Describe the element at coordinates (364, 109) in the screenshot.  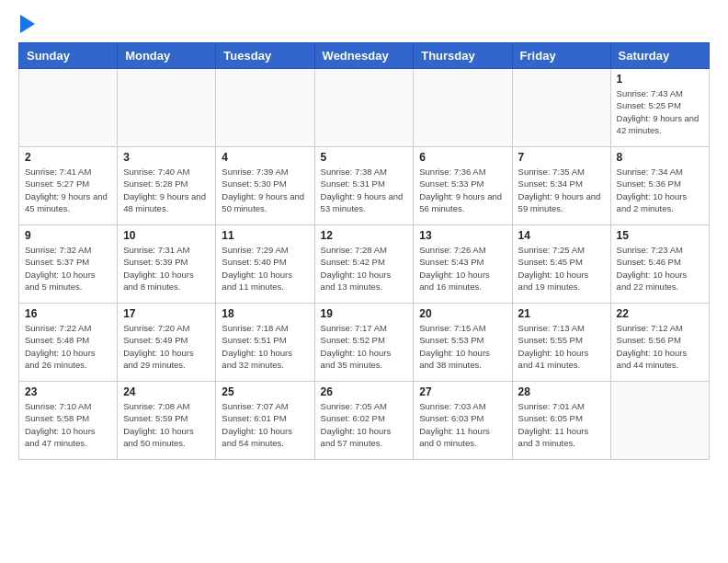
I see `week-row-1: 1Sunrise: 7:43 AMSunset: 5:25 PMDaylight…` at that location.